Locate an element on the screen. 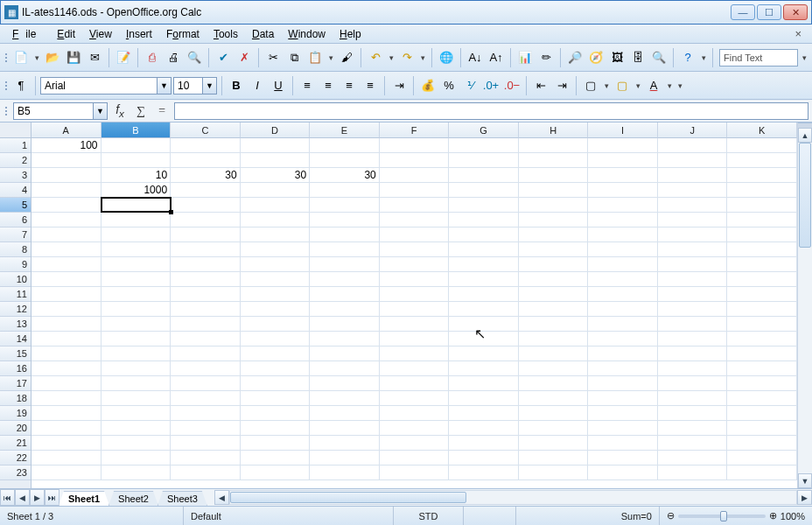  row-header-10: 10 is located at coordinates (16, 280).